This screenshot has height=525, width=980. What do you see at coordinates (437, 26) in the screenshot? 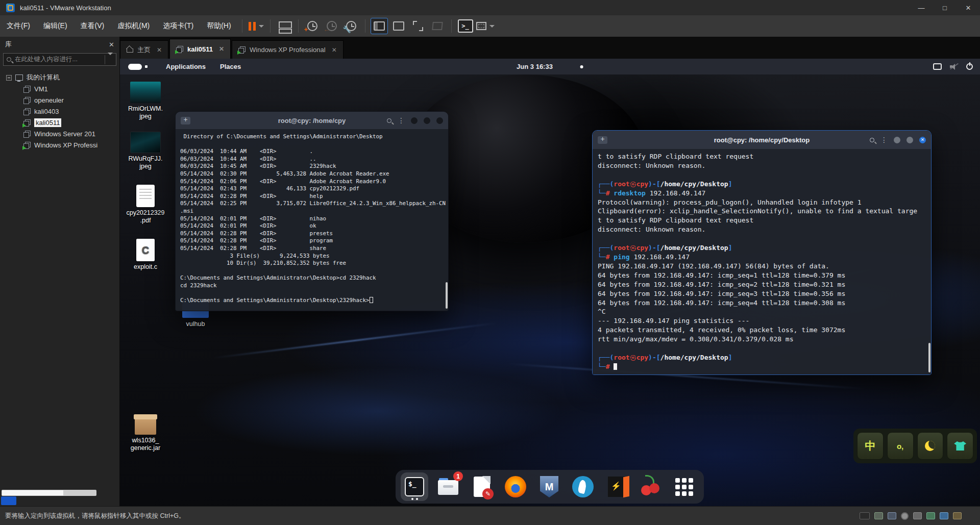
I see `unity-mode-button` at bounding box center [437, 26].